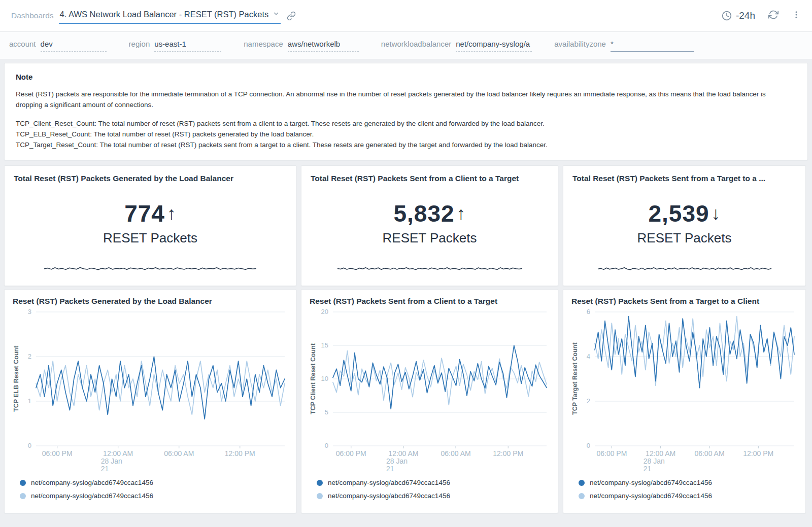 Image resolution: width=812 pixels, height=527 pixels. I want to click on filter-label: namespace, so click(263, 44).